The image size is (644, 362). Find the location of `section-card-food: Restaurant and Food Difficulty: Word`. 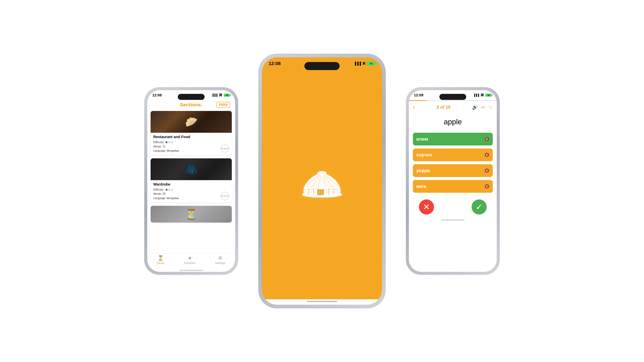

section-card-food: Restaurant and Food Difficulty: Word is located at coordinates (191, 133).